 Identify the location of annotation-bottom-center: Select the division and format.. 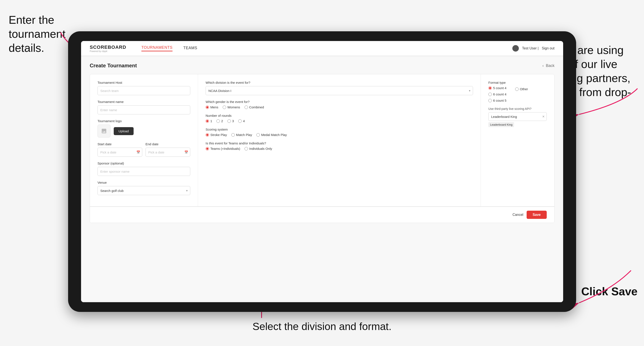
(322, 327).